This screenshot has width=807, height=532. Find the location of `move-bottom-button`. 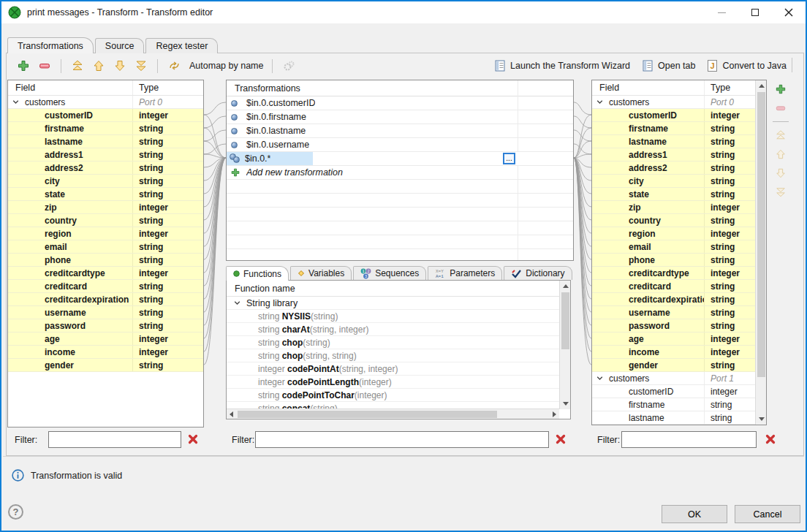

move-bottom-button is located at coordinates (141, 66).